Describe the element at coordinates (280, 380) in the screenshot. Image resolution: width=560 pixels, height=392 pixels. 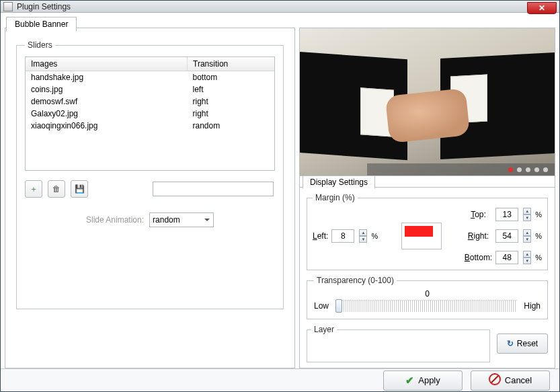
I see `footer: Apply Cancel` at that location.